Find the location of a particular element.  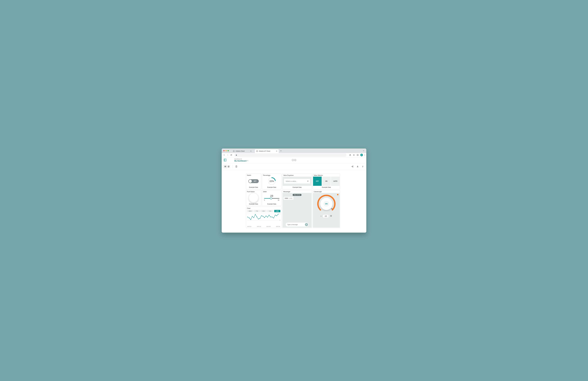

slider-value: 23 is located at coordinates (272, 196).